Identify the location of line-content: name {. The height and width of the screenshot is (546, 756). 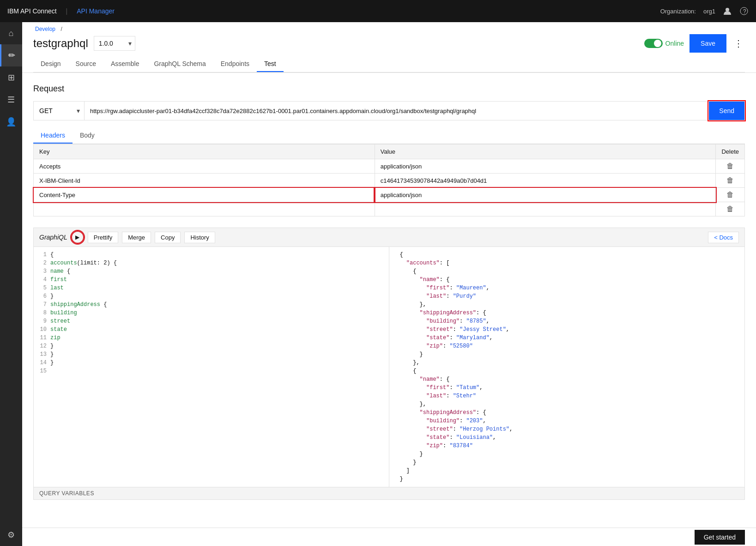
(60, 271).